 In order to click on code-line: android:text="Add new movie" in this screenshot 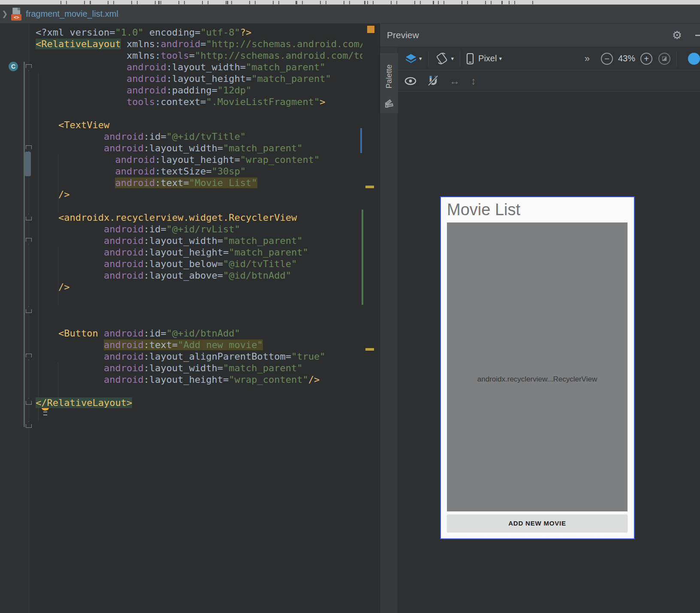, I will do `click(199, 345)`.